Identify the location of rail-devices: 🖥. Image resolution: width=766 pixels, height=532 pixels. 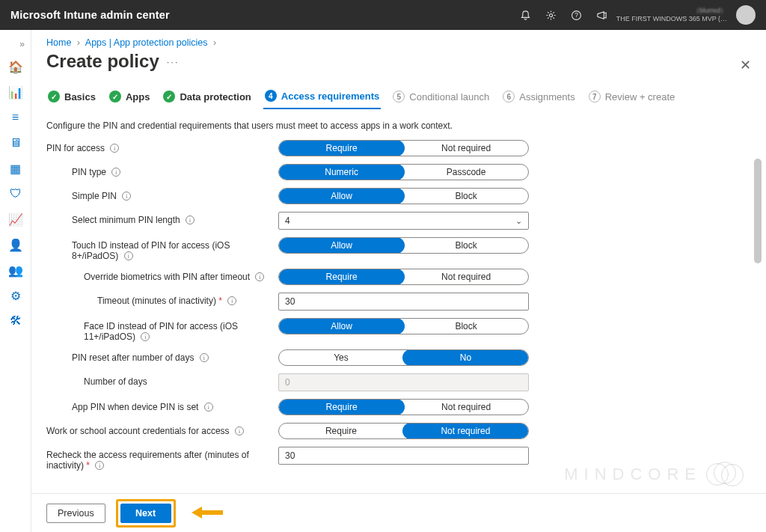
(16, 143).